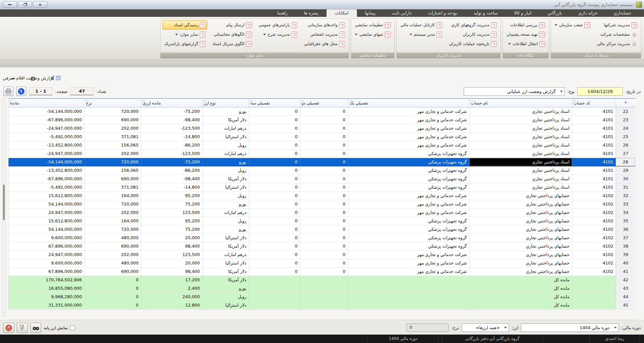 This screenshot has width=644, height=343. Describe the element at coordinates (408, 204) in the screenshot. I see `cell: شرکت خدماتي و تجاري مهر` at that location.